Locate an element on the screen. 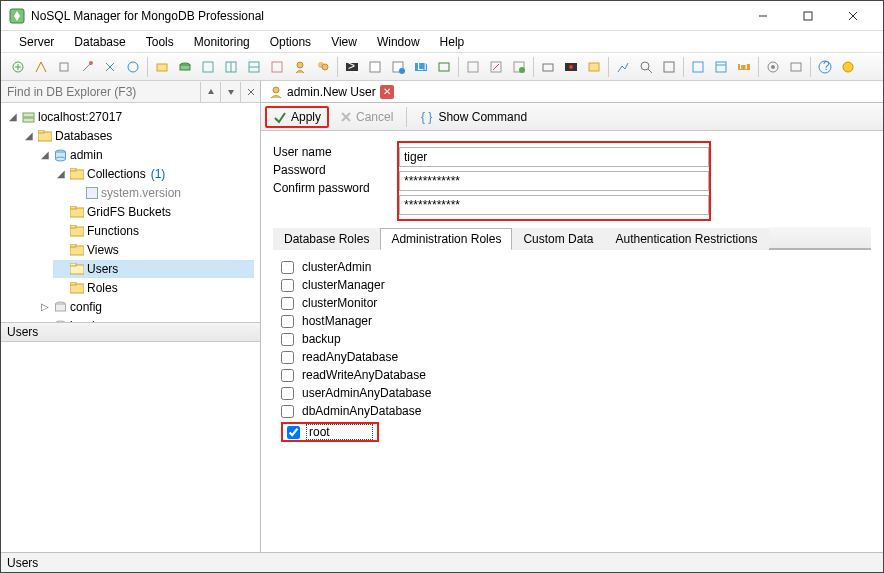 This screenshot has height=573, width=884. tree-db-admin: ◢ admin is located at coordinates (146, 155).